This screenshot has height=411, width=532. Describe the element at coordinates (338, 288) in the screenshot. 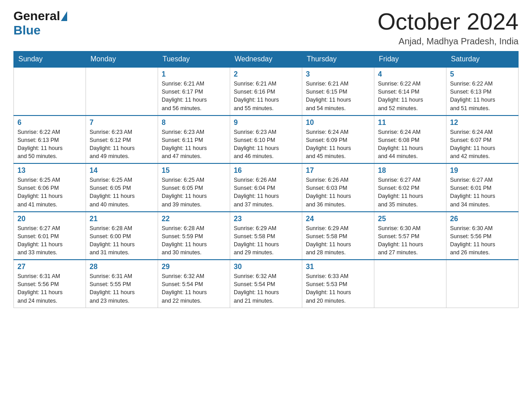

I see `day-info: Sunrise: 6:33 AM Sunset: 5:53 PM Dayligh…` at that location.